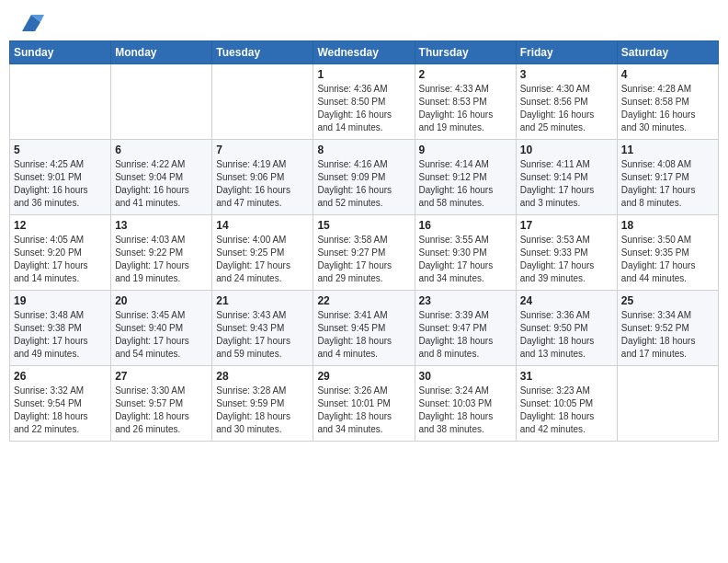 The width and height of the screenshot is (728, 563). I want to click on logo-icon, so click(31, 22).